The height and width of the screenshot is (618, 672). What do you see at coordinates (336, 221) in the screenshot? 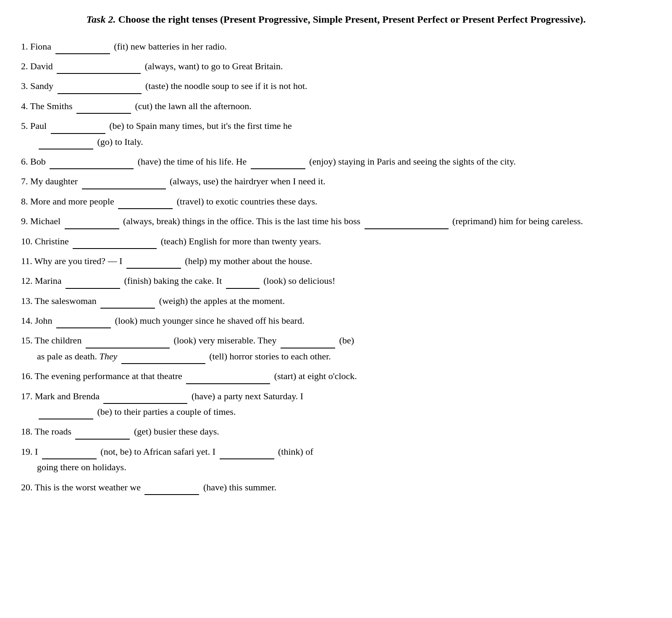
I see `list-item: 9. Michael (always, break) things in the…` at bounding box center [336, 221].